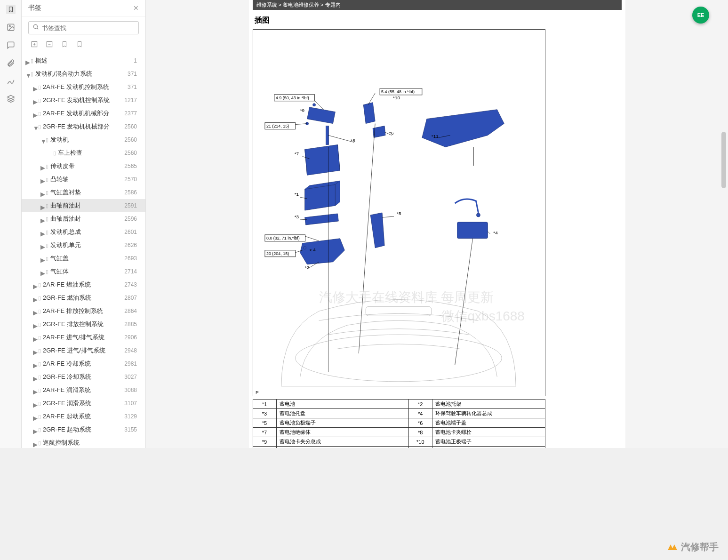 This screenshot has height=560, width=728. I want to click on page-number: 3088, so click(132, 390).